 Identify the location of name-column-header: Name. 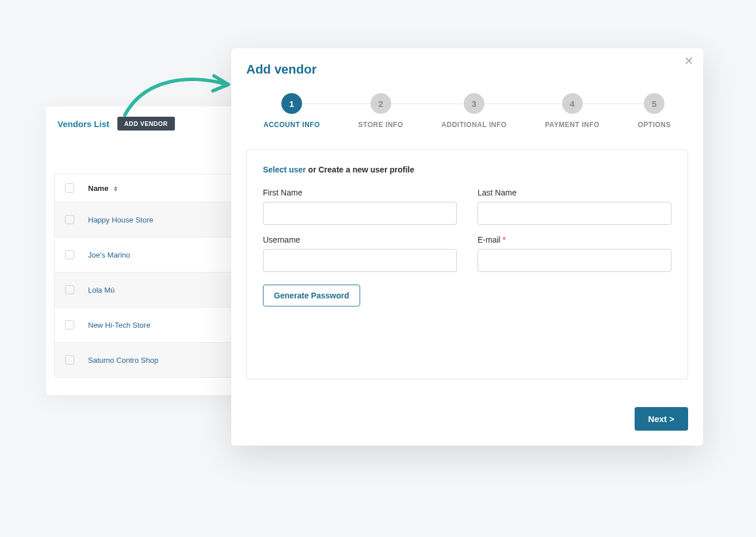
(102, 189).